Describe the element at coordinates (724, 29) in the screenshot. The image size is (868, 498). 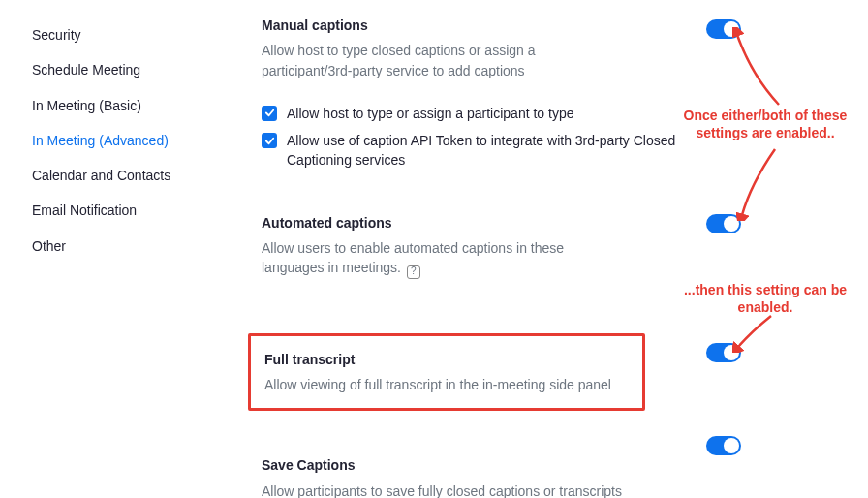
I see `toggle-manual-captions` at that location.